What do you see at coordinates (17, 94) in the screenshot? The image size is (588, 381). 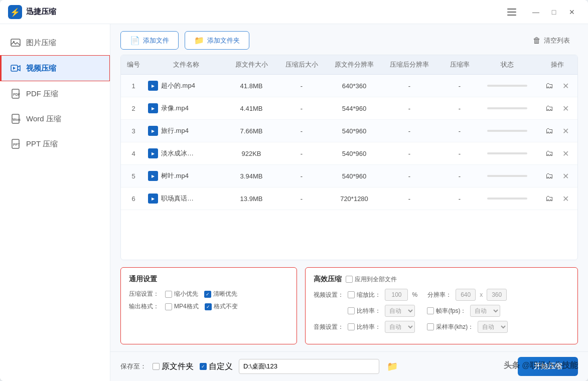 I see `svg-text: PDF` at bounding box center [17, 94].